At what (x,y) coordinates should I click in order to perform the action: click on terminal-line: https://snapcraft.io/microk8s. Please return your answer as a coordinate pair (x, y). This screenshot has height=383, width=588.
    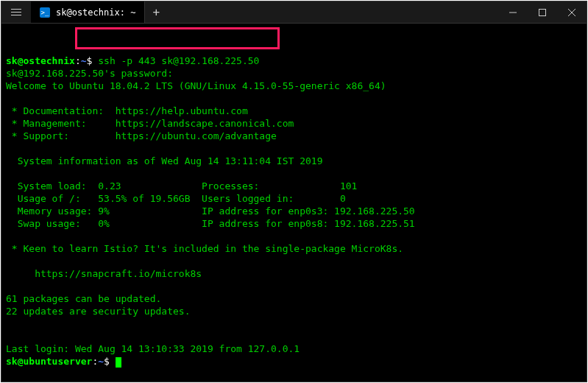
    Looking at the image, I should click on (104, 274).